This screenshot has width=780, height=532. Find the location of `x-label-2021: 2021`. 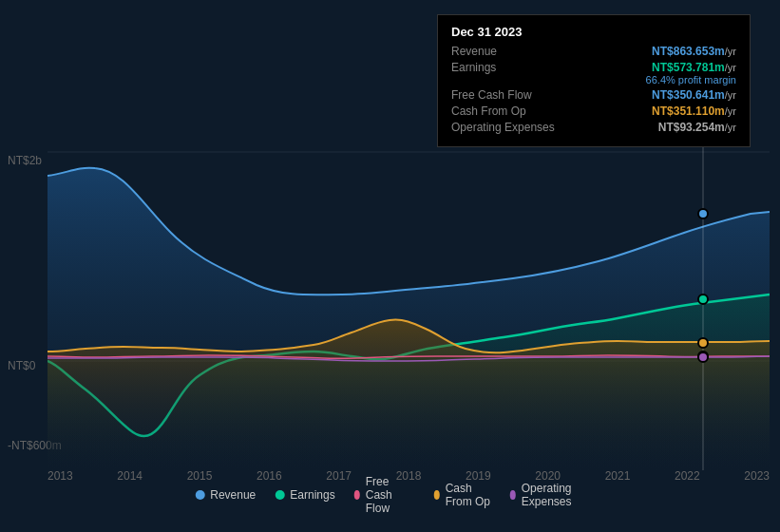

x-label-2021: 2021 is located at coordinates (618, 476).